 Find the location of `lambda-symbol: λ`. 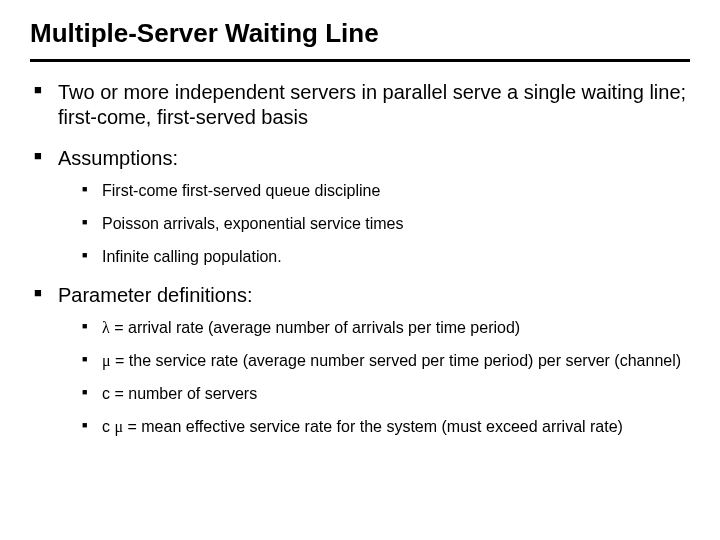

lambda-symbol: λ is located at coordinates (106, 328).